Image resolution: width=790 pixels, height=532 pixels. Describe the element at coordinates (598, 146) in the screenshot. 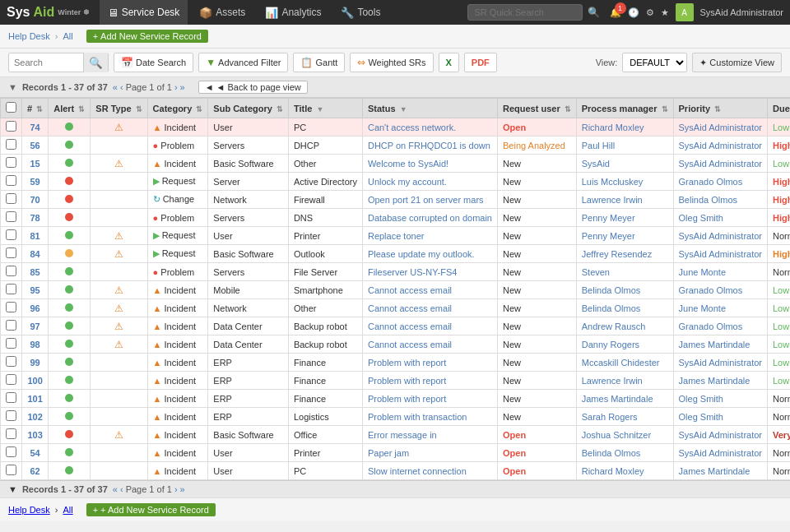

I see `requser-link: Paul Hill` at that location.